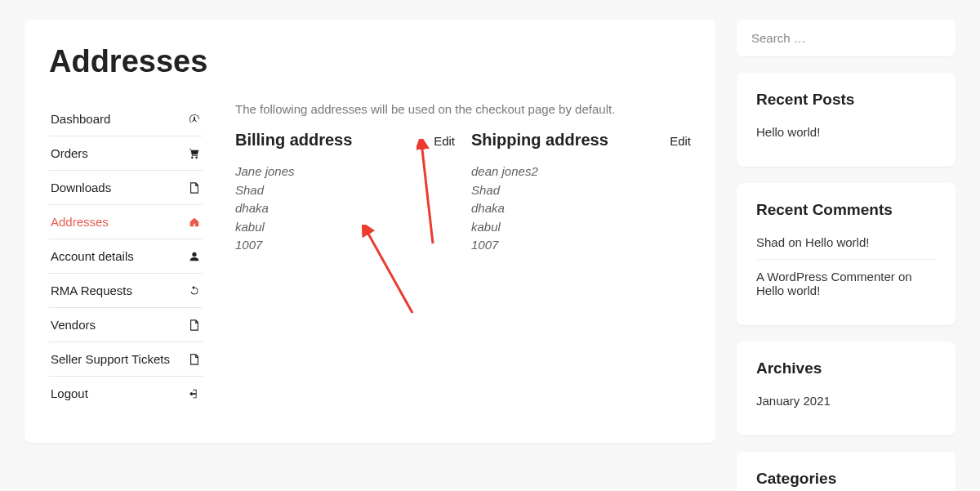 The width and height of the screenshot is (980, 491). I want to click on billing-address-body: Jane jonesShaddhakakabul1007, so click(345, 209).